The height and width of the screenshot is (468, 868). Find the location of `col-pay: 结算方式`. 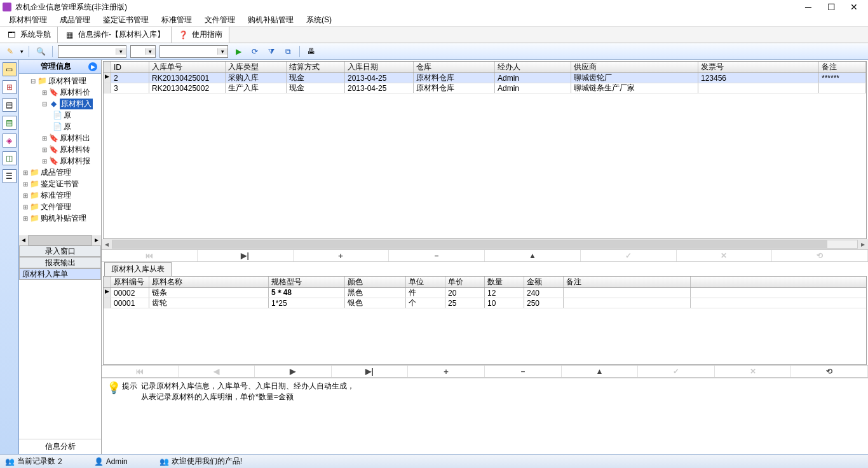

col-pay: 结算方式 is located at coordinates (316, 67).